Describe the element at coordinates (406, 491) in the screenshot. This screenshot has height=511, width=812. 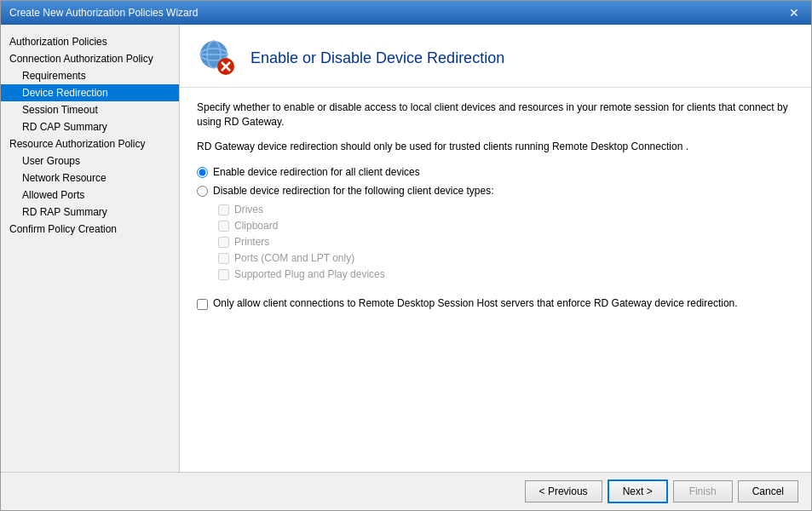
I see `footer: < Previous Next > Finish Cancel` at that location.